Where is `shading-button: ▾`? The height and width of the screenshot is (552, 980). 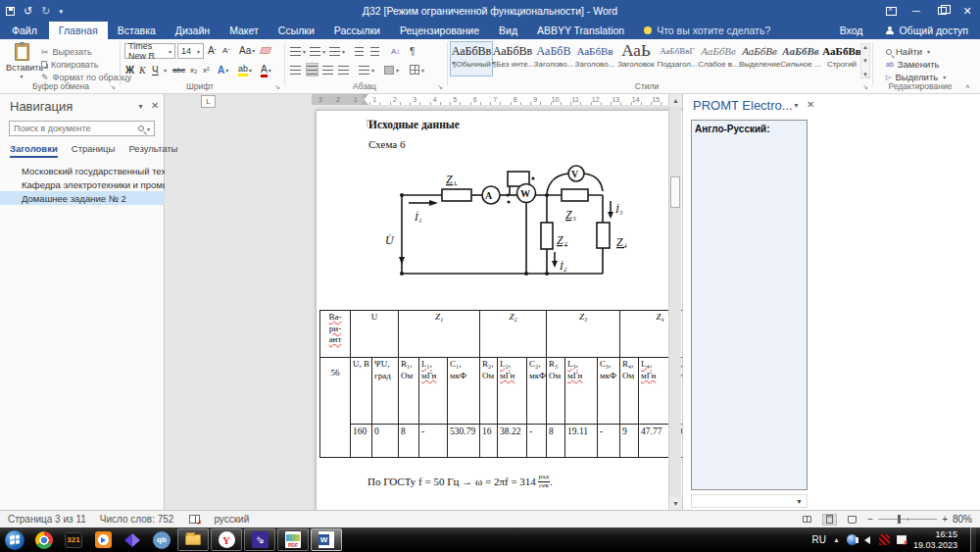
shading-button: ▾ is located at coordinates (392, 70).